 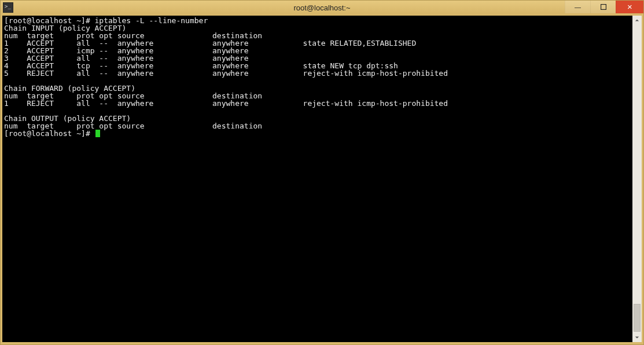 What do you see at coordinates (226, 103) in the screenshot?
I see `table-row: 1 REJECT all -- anywhere anywhere reject…` at bounding box center [226, 103].